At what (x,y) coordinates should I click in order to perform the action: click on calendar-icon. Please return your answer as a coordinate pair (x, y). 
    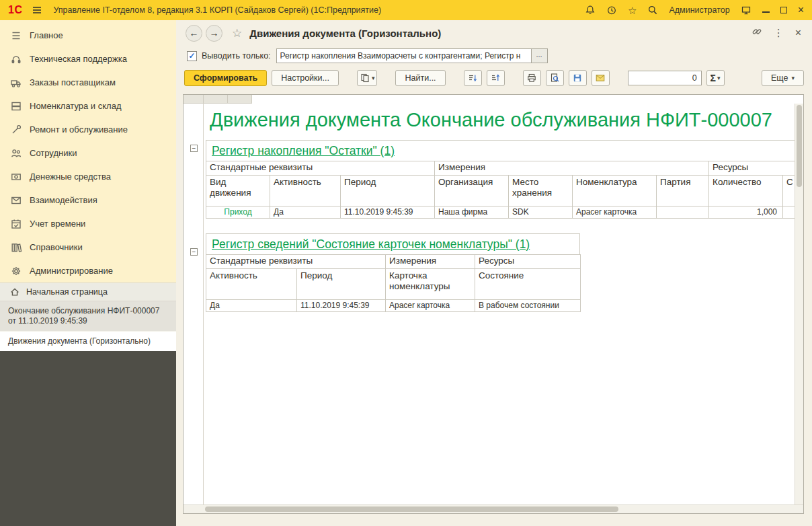
    Looking at the image, I should click on (16, 224).